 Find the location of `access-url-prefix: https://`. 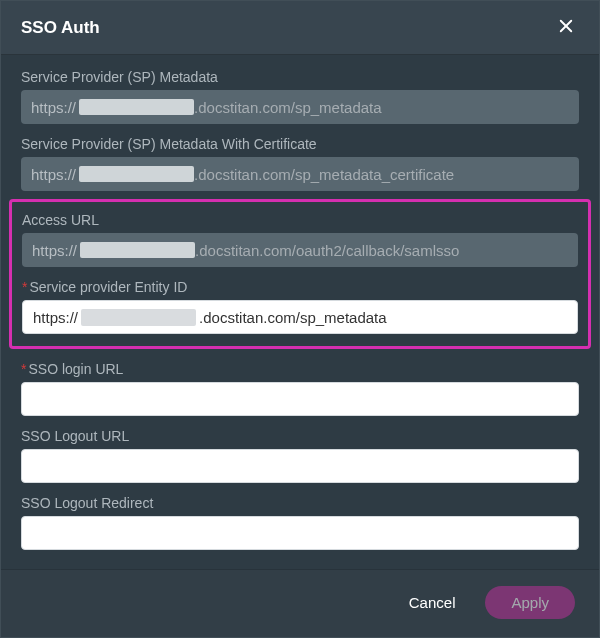

access-url-prefix: https:// is located at coordinates (54, 250).